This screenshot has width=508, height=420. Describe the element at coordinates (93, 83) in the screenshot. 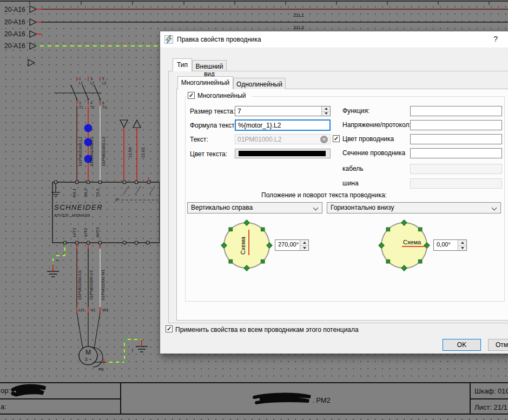

I see `terminal-name: L2` at that location.